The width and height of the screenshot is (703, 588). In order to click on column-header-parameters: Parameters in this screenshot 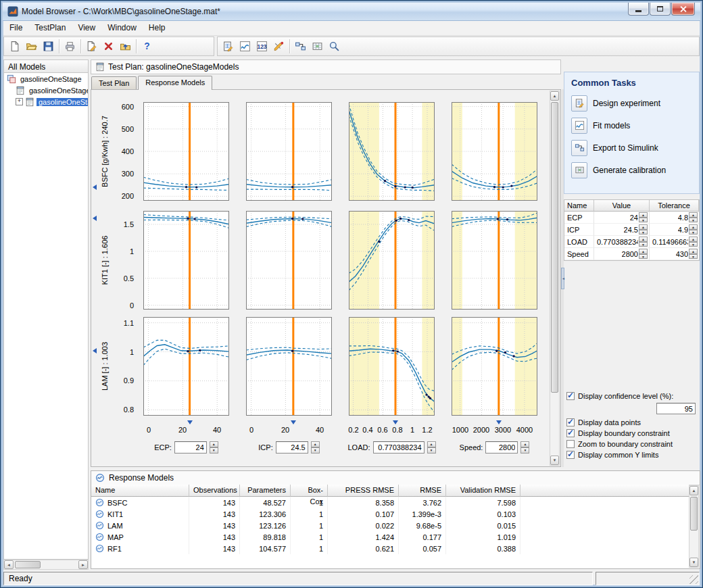, I will do `click(265, 491)`.